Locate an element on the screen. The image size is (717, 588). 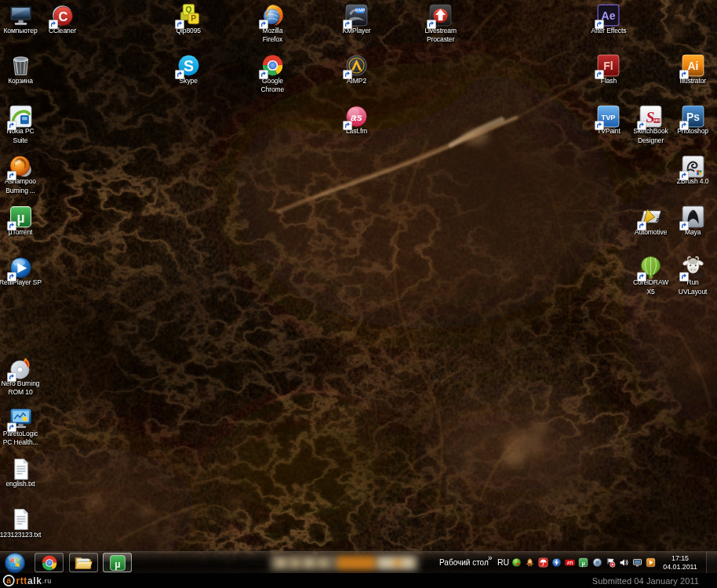
svg-text: rttalk.ru is located at coordinates (35, 581).